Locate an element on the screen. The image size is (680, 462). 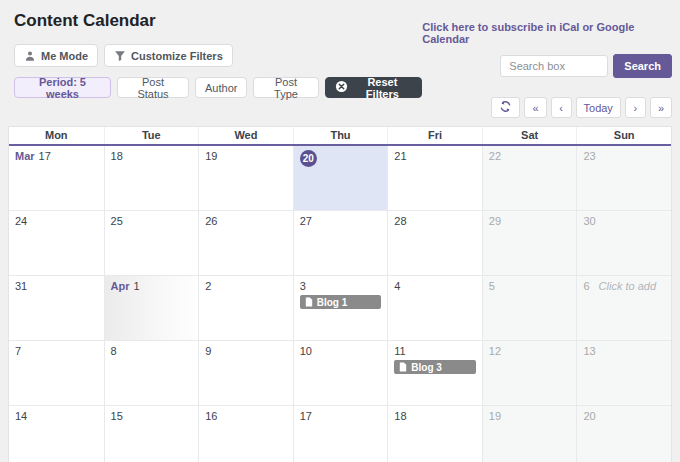
post-event-bar: Blog 1 is located at coordinates (341, 302).